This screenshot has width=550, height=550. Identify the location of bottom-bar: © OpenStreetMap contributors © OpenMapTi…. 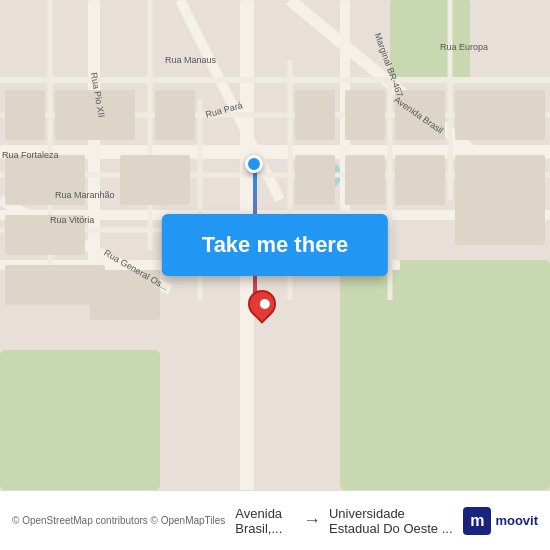
(275, 520).